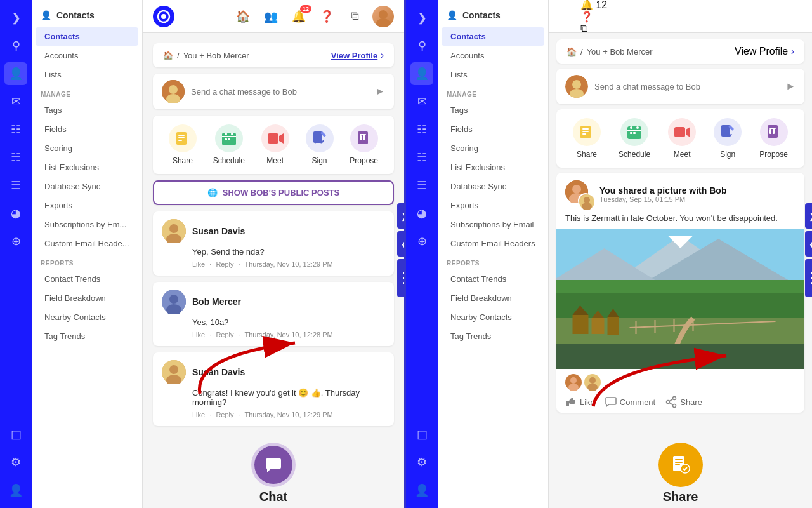 The width and height of the screenshot is (812, 508). What do you see at coordinates (808, 244) in the screenshot?
I see `r-collapse-left-button: ❮` at bounding box center [808, 244].